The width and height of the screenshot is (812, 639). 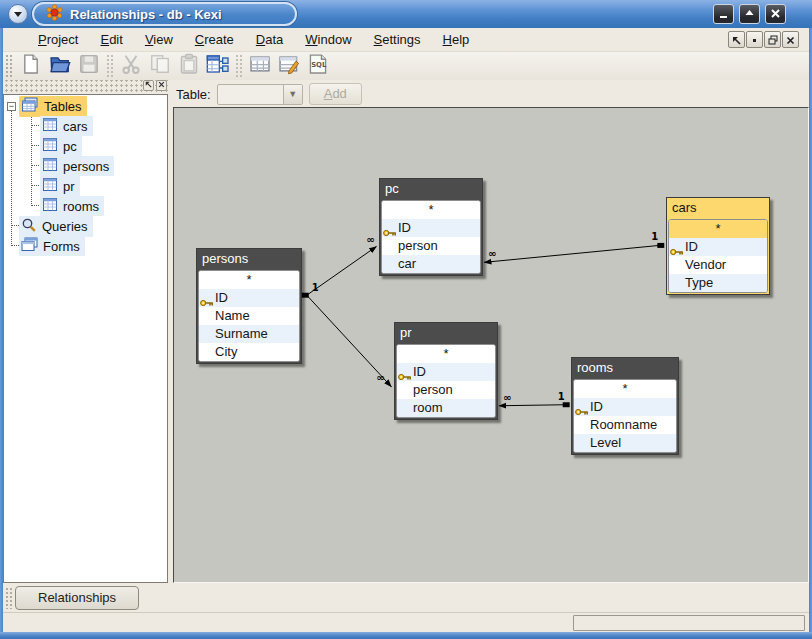 What do you see at coordinates (270, 40) in the screenshot?
I see `menu-data: Data` at bounding box center [270, 40].